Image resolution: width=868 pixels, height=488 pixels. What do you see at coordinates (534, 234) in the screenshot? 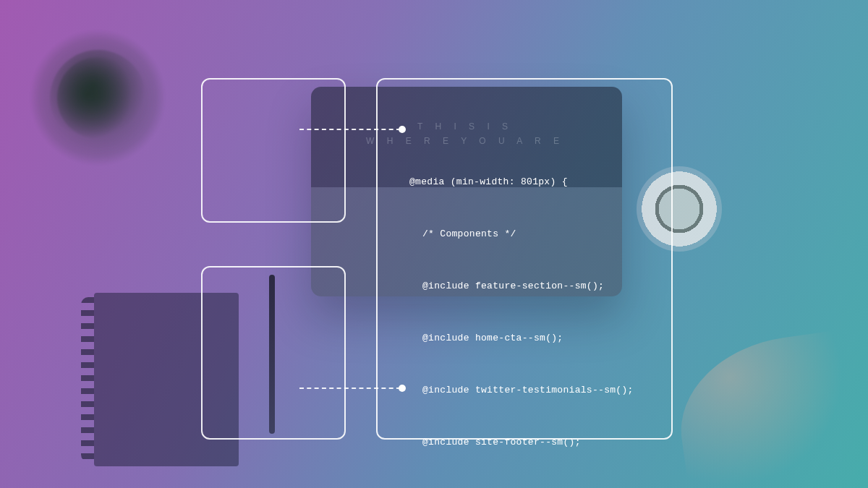
I see `code-line: /* Components */` at bounding box center [534, 234].